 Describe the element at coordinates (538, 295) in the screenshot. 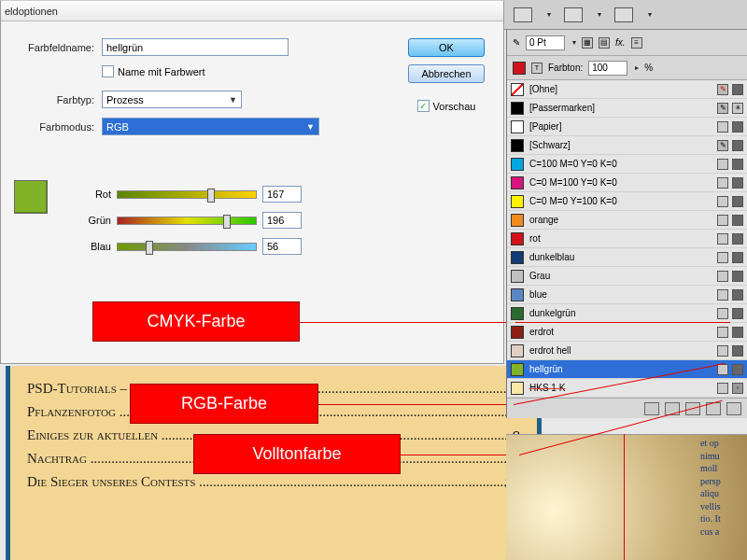

I see `swatch-name: blue` at that location.